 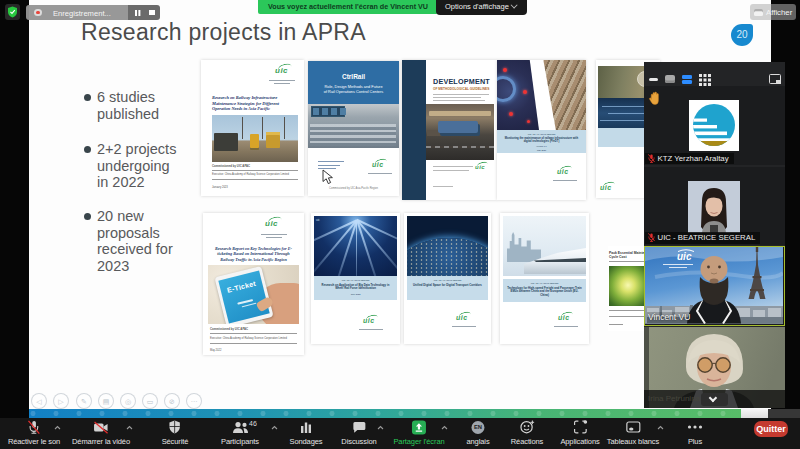 What do you see at coordinates (714, 126) in the screenshot?
I see `ktz-logo` at bounding box center [714, 126].